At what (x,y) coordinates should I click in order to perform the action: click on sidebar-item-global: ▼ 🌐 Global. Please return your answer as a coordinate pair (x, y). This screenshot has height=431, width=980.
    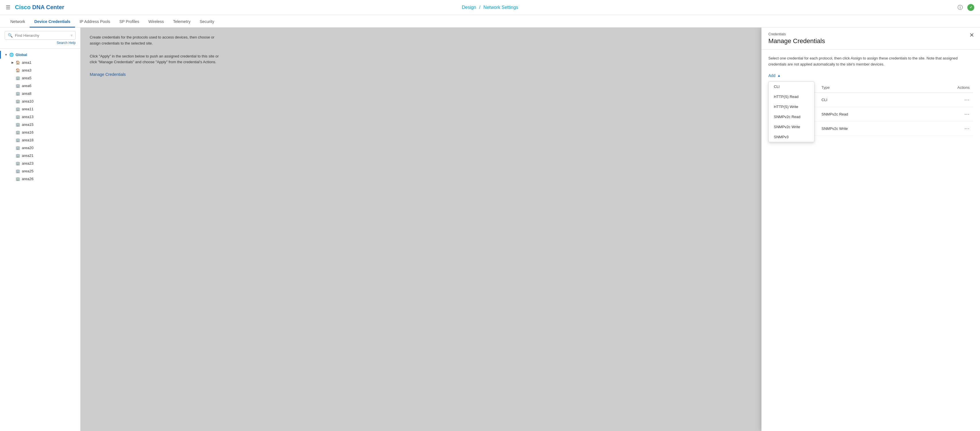
    Looking at the image, I should click on (40, 55).